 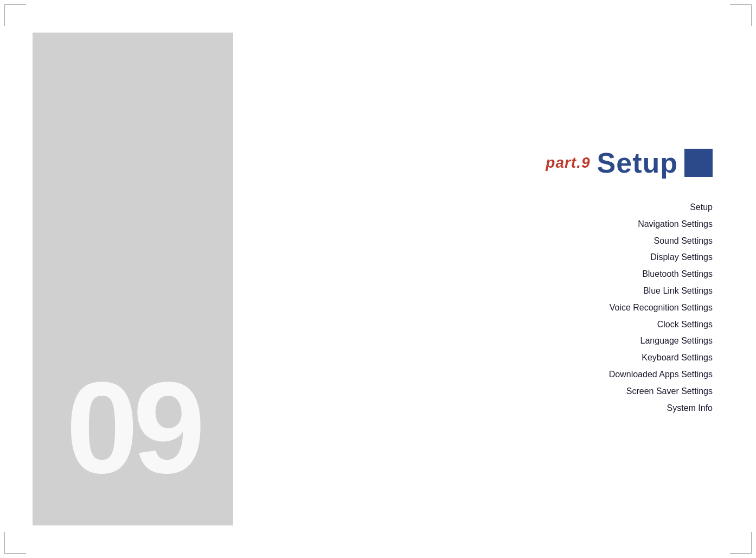 What do you see at coordinates (15, 543) in the screenshot?
I see `corner-bl` at bounding box center [15, 543].